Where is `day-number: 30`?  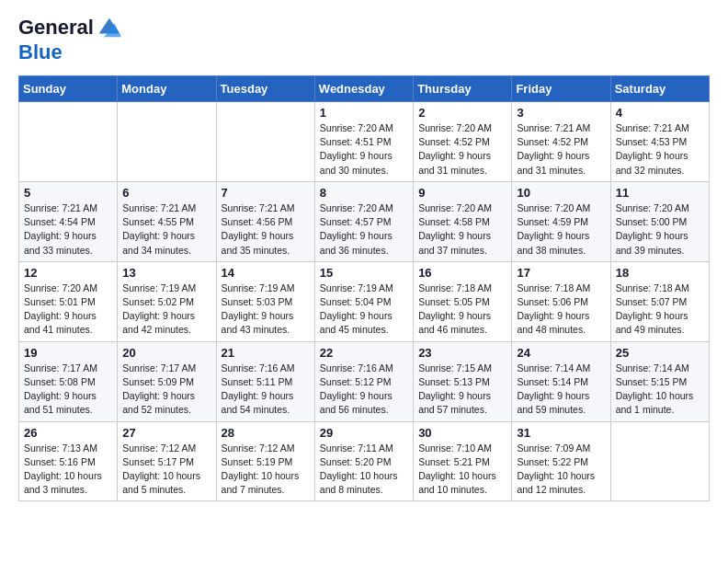
day-number: 30 is located at coordinates (462, 432).